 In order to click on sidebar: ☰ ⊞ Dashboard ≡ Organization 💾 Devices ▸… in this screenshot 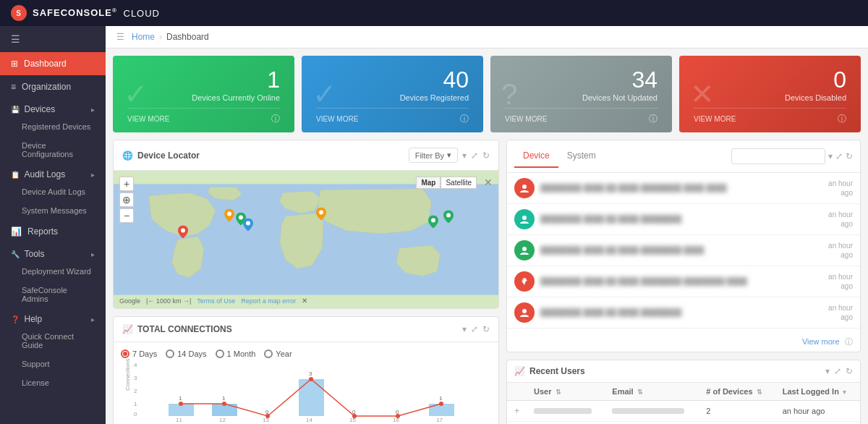, I will do `click(53, 225)`.